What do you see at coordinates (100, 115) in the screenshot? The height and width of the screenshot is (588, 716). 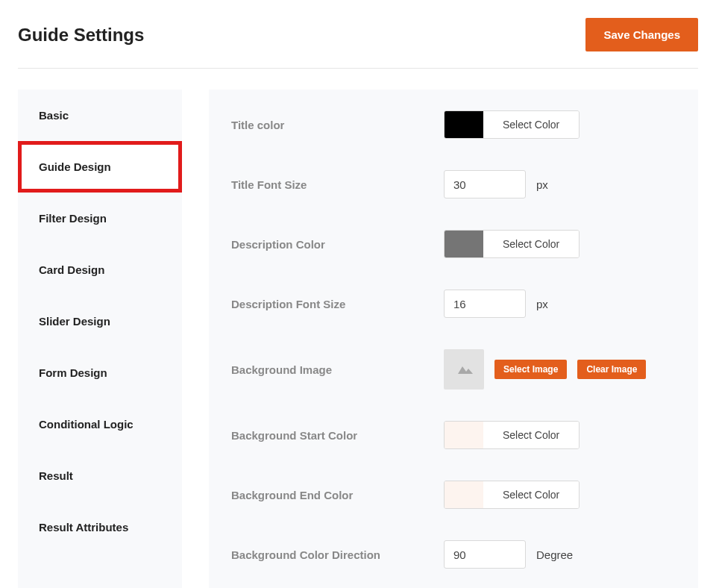 I see `sidebar-item-basic: Basic` at bounding box center [100, 115].